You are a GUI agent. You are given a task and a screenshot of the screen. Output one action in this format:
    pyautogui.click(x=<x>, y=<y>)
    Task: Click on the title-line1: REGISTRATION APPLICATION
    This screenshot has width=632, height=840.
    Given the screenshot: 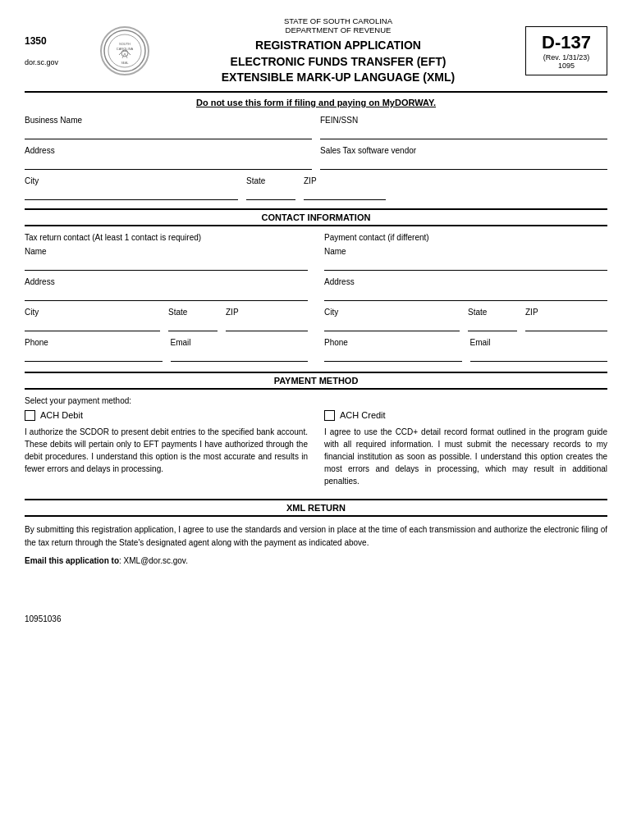 What is the action you would take?
    pyautogui.click(x=338, y=45)
    